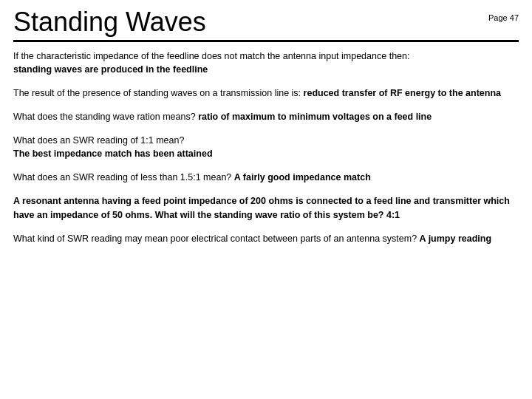 This screenshot has width=532, height=399. Describe the element at coordinates (266, 239) in the screenshot. I see `section7-text: What kind of SWR reading may mean poor e…` at that location.